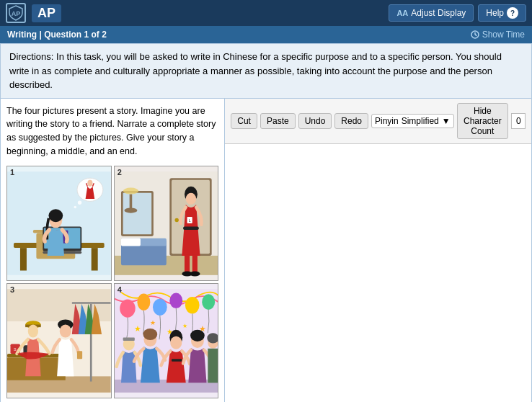 The width and height of the screenshot is (532, 402). What do you see at coordinates (12, 290) in the screenshot?
I see `picture-3-number: 3` at bounding box center [12, 290].